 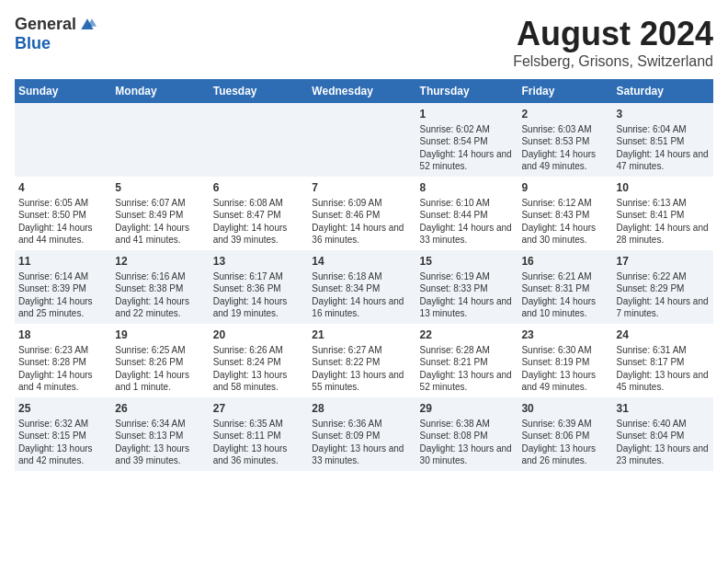 I want to click on day-number: 5, so click(x=160, y=188).